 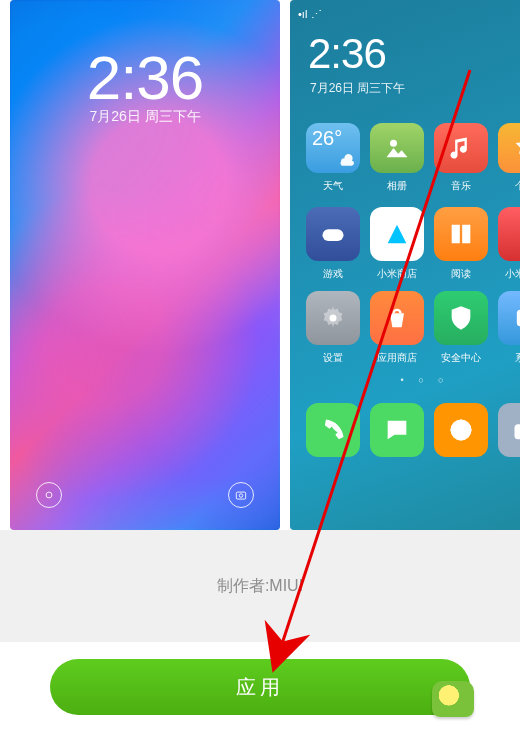 What do you see at coordinates (145, 117) in the screenshot?
I see `lockscreen-date: 7月26日 周三下午` at bounding box center [145, 117].